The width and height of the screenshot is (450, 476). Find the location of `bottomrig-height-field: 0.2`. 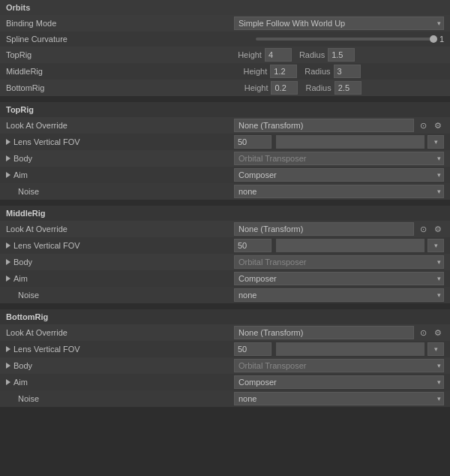

bottomrig-height-field: 0.2 is located at coordinates (284, 88).